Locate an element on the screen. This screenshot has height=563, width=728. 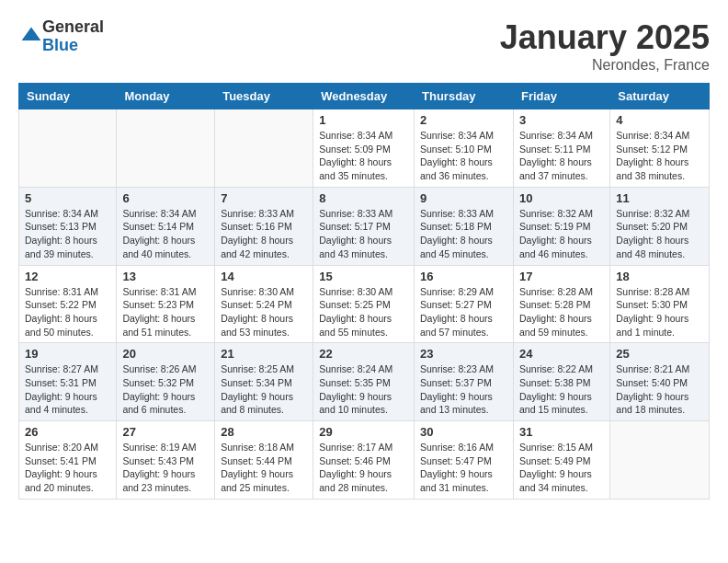
calendar-cell: 12Sunrise: 8:31 AMSunset: 5:22 PMDayligh… is located at coordinates (68, 304).